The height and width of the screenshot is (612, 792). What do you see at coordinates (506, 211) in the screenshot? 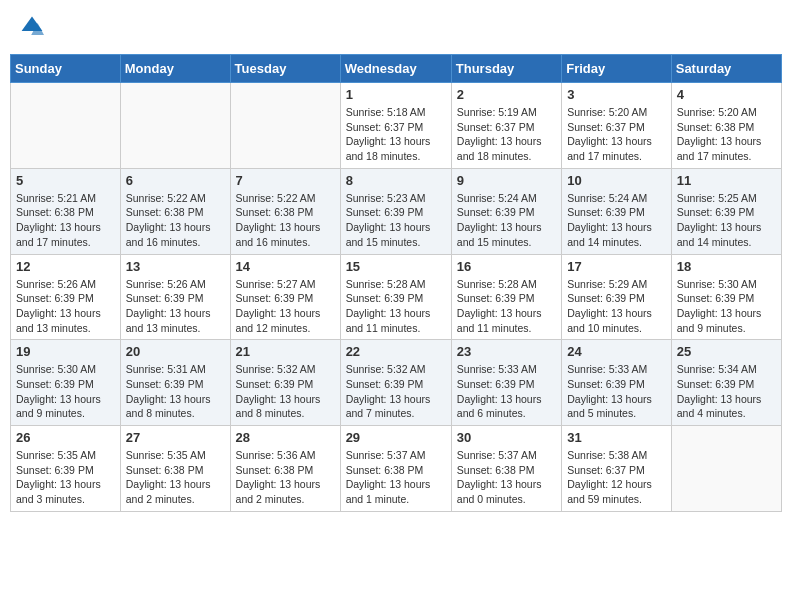
I see `calendar-cell: 9Sunrise: 5:24 AM Sunset: 6:39 PM Daylig…` at bounding box center [506, 211].